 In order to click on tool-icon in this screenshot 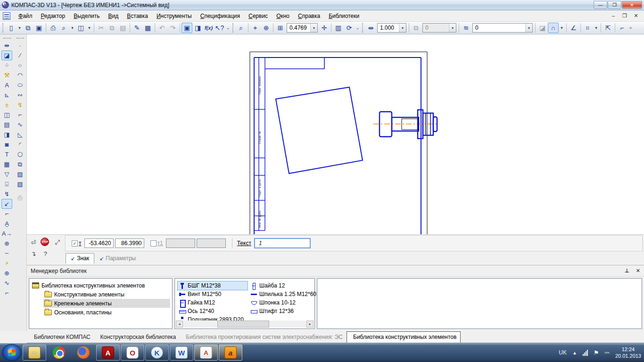, I will do `click(20, 191)`.